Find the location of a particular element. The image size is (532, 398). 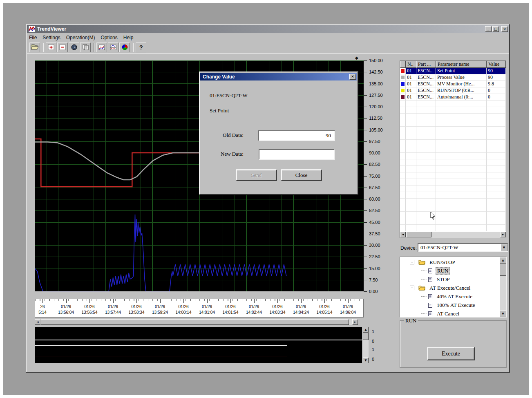

zoom-in-icon is located at coordinates (51, 47).